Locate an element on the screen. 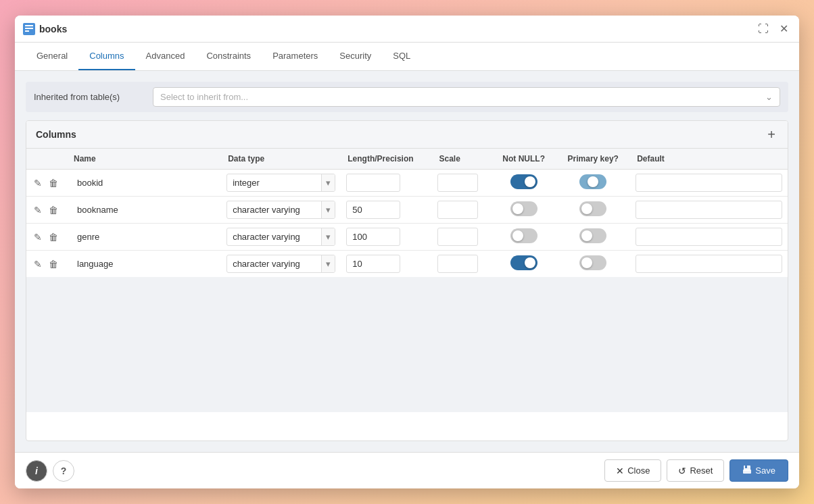 This screenshot has width=814, height=504. footer: i ? ✕ Close ↺ Reset Save is located at coordinates (407, 470).